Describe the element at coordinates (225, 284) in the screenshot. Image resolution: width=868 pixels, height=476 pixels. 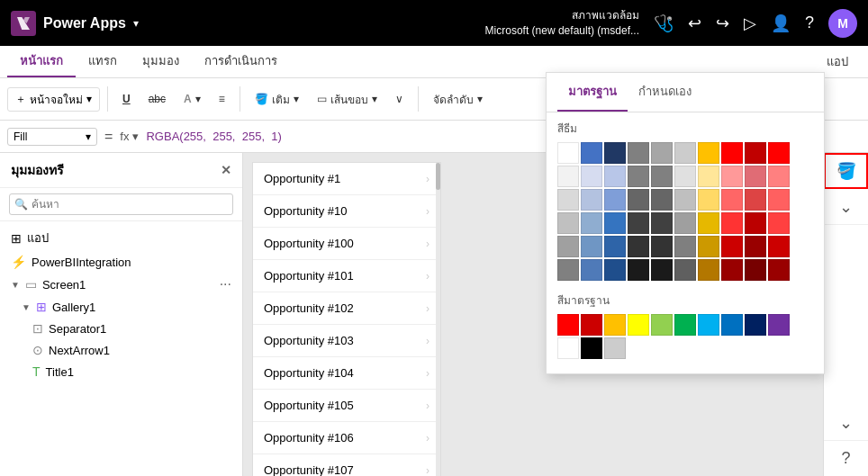
I see `screen1-dots-menu: ···` at that location.